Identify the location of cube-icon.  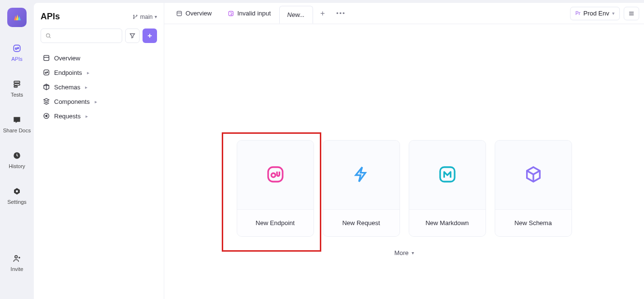
(533, 175).